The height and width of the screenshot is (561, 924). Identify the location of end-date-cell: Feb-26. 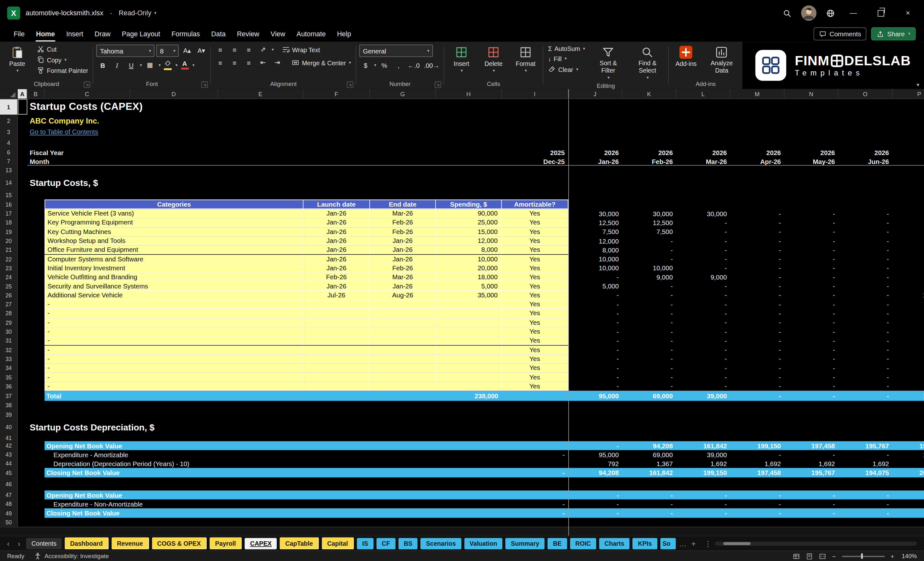
(403, 223).